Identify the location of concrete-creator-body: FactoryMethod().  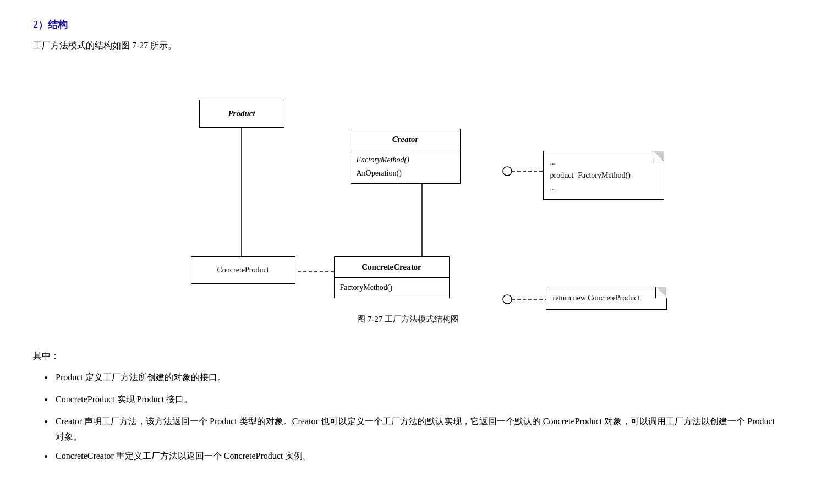
(392, 288).